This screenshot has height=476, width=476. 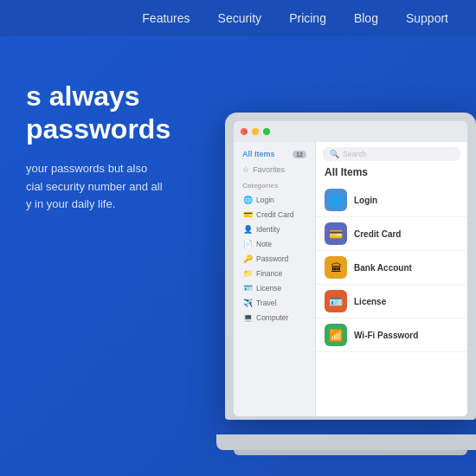 What do you see at coordinates (391, 234) in the screenshot?
I see `list-item-credit-card: 💳 Credit Card` at bounding box center [391, 234].